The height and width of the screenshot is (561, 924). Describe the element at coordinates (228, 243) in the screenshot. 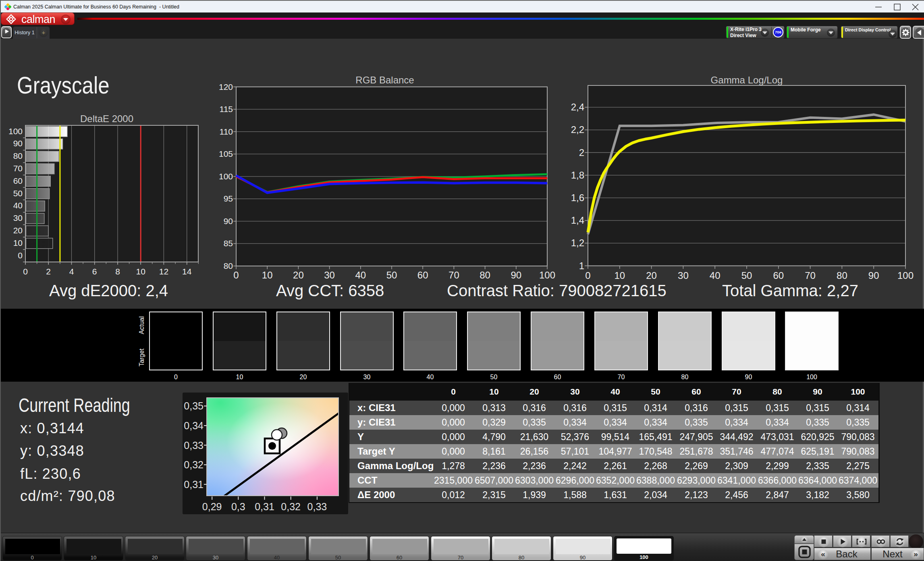

I see `svg-text: 85` at that location.